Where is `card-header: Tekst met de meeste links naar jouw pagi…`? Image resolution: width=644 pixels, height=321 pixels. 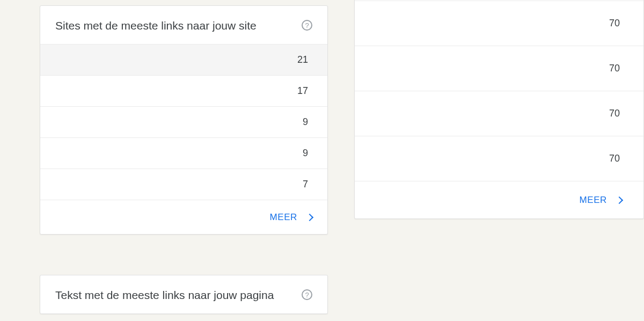 card-header: Tekst met de meeste links naar jouw pagi… is located at coordinates (184, 294).